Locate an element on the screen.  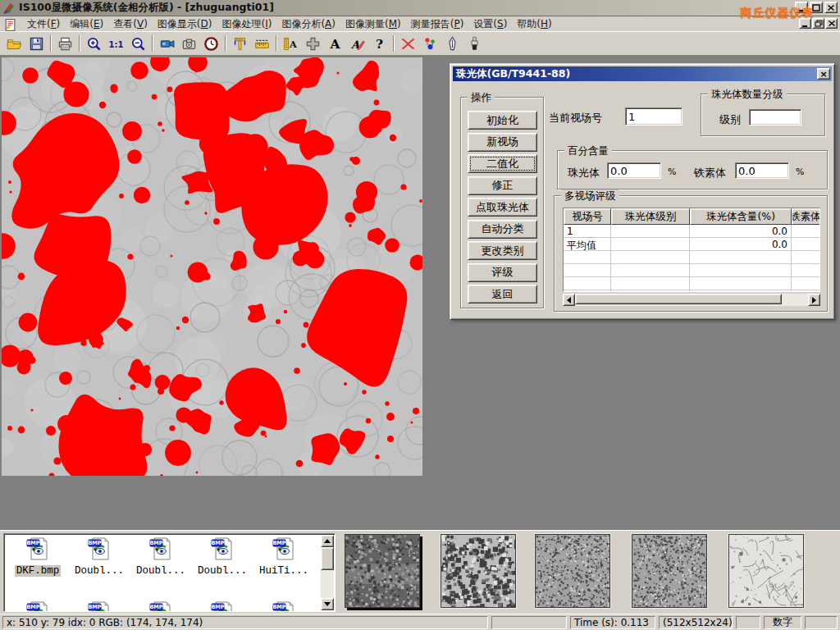
scroll-up-button is located at coordinates (327, 541).